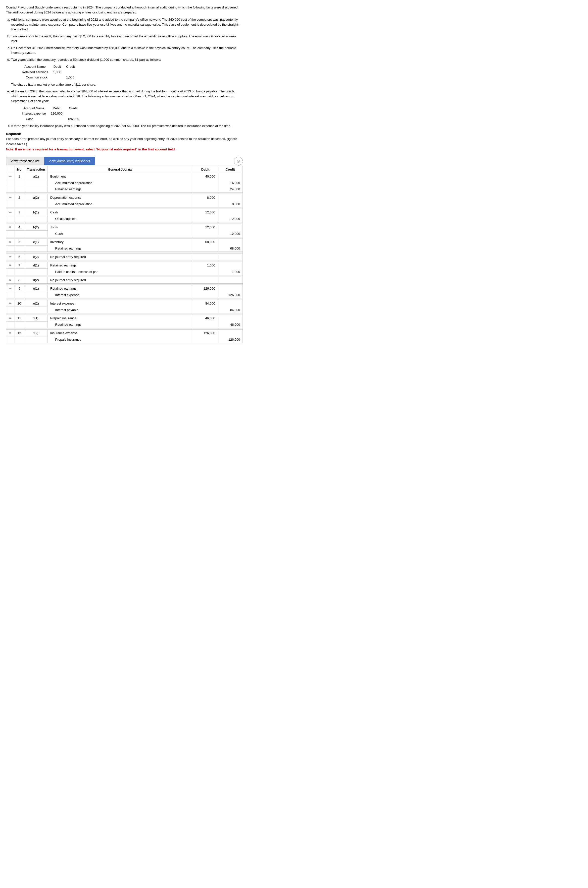 The width and height of the screenshot is (588, 888). I want to click on table-e: Account Name Debit Credit Interest expen…, so click(52, 113).